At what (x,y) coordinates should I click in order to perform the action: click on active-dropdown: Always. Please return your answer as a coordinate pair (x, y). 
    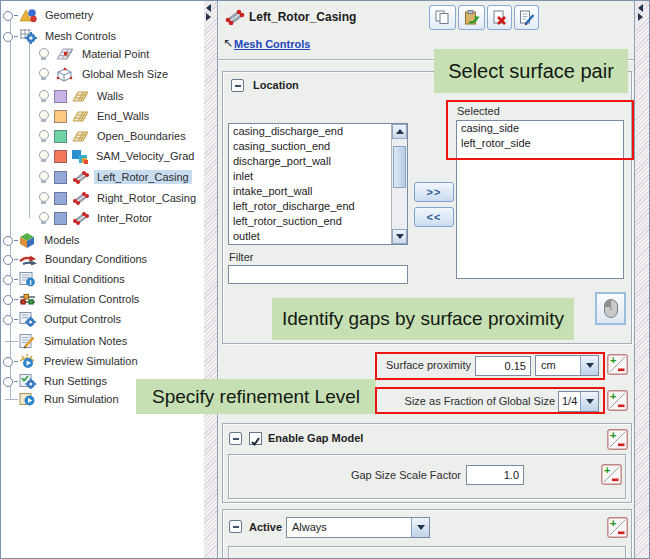
    Looking at the image, I should click on (358, 528).